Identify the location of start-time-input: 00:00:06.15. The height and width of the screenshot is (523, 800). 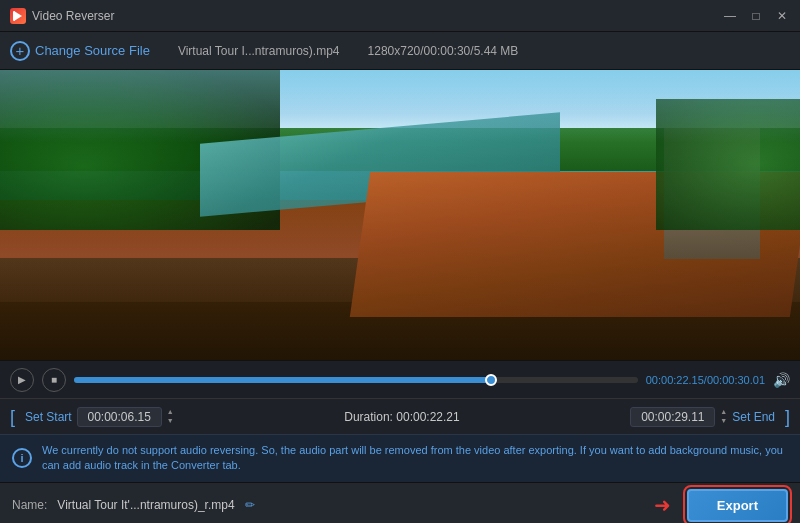
(120, 417).